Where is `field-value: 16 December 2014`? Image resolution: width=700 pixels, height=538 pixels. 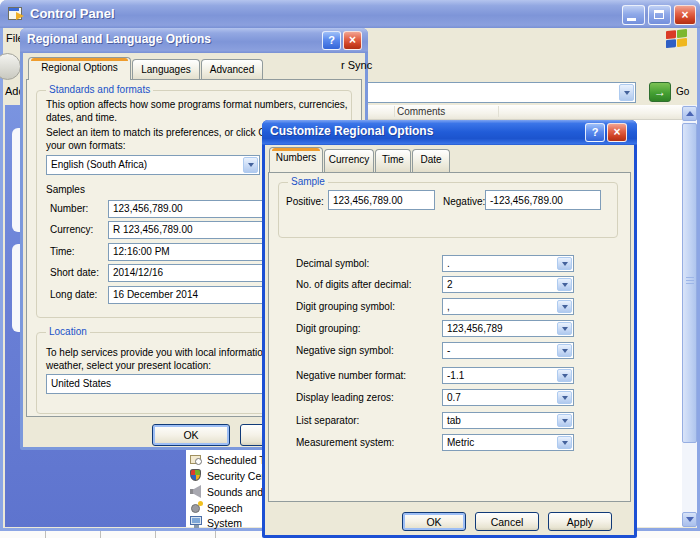 field-value: 16 December 2014 is located at coordinates (156, 294).